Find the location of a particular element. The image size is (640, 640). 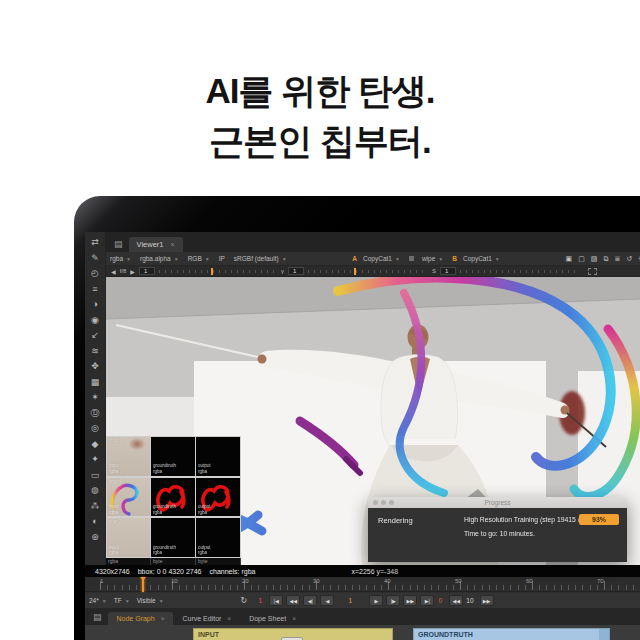

draw-icon: ✎ is located at coordinates (96, 258).